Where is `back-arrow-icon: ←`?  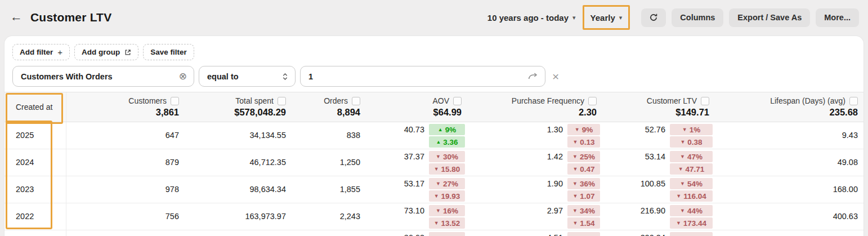 back-arrow-icon: ← is located at coordinates (16, 17).